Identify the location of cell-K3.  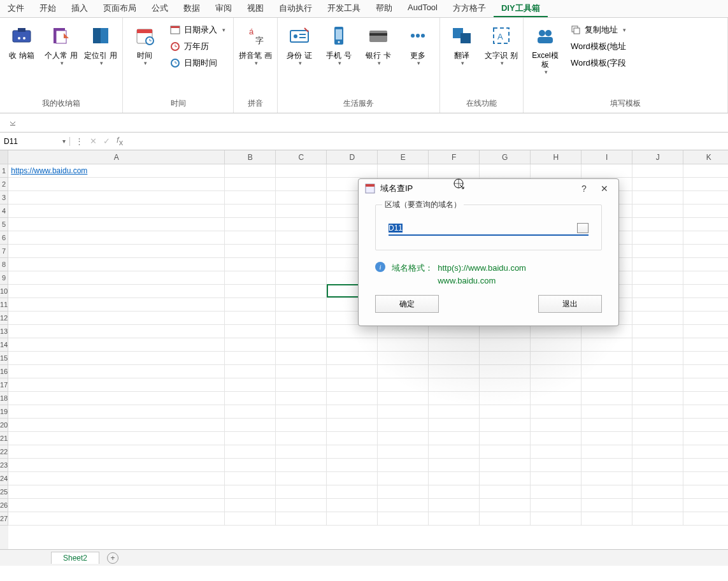
(706, 197).